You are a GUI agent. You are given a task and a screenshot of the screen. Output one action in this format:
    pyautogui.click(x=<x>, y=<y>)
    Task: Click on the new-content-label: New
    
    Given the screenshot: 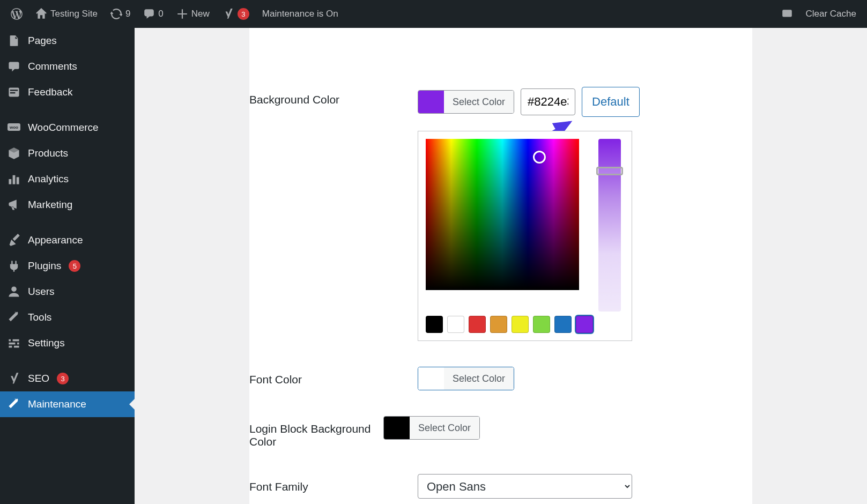 What is the action you would take?
    pyautogui.click(x=201, y=14)
    